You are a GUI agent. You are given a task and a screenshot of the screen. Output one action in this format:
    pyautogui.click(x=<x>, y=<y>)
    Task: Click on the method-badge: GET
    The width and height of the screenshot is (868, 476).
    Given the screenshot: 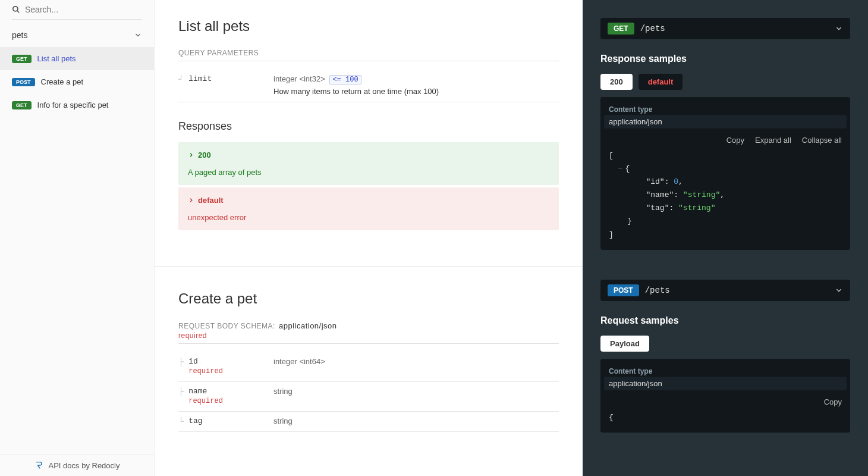 What is the action you would take?
    pyautogui.click(x=21, y=105)
    